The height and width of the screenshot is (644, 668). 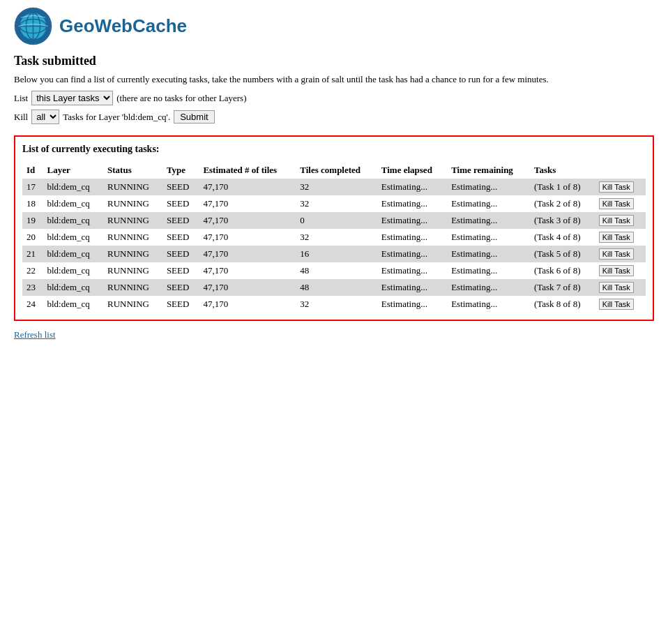 I want to click on table-row: 17 bld:dem_cq RUNNING SEED 47,170 32 Est…, so click(x=334, y=187).